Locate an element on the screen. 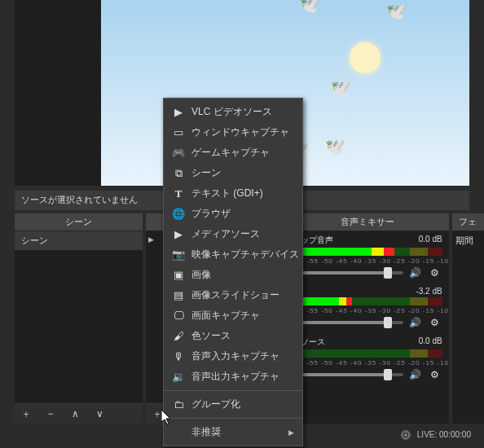  live-time: 00:00:00 is located at coordinates (455, 435).